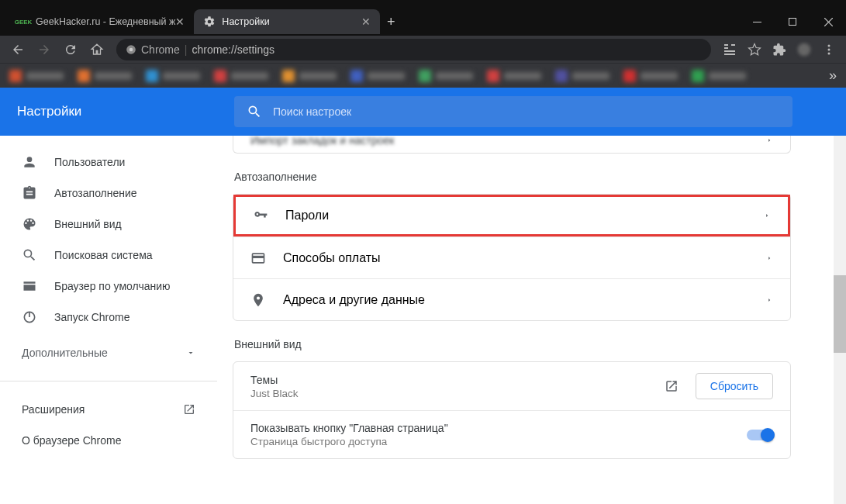 The height and width of the screenshot is (504, 846). What do you see at coordinates (109, 353) in the screenshot?
I see `sidebar-advanced: Дополнительные` at bounding box center [109, 353].